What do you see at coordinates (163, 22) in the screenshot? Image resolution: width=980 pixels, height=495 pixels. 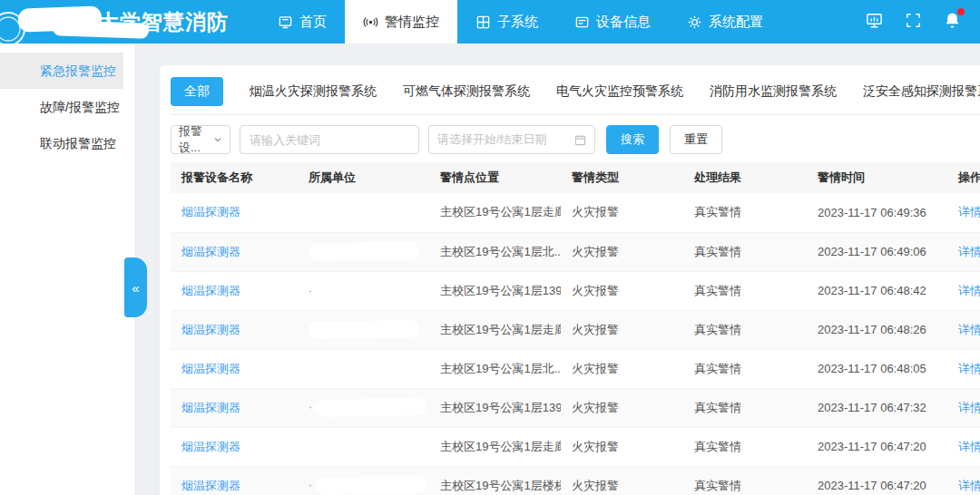 I see `app-title: 大学智慧消防` at bounding box center [163, 22].